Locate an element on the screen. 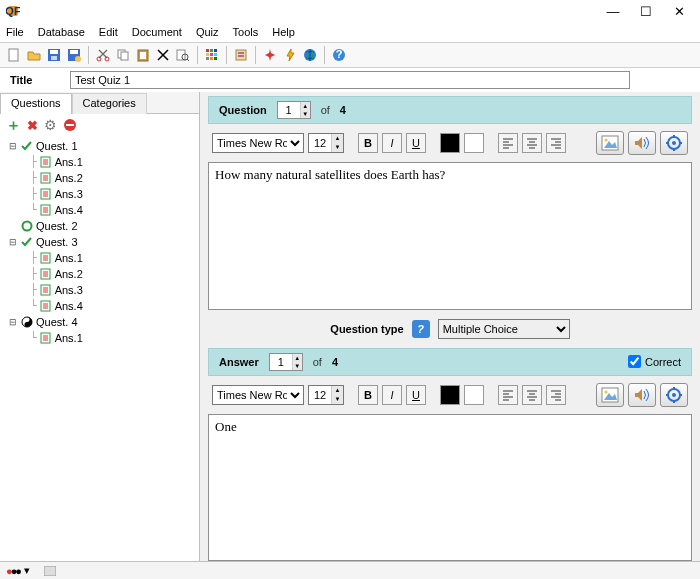 The width and height of the screenshot is (700, 579). status-dropdown-icon: ▾ is located at coordinates (27, 570).